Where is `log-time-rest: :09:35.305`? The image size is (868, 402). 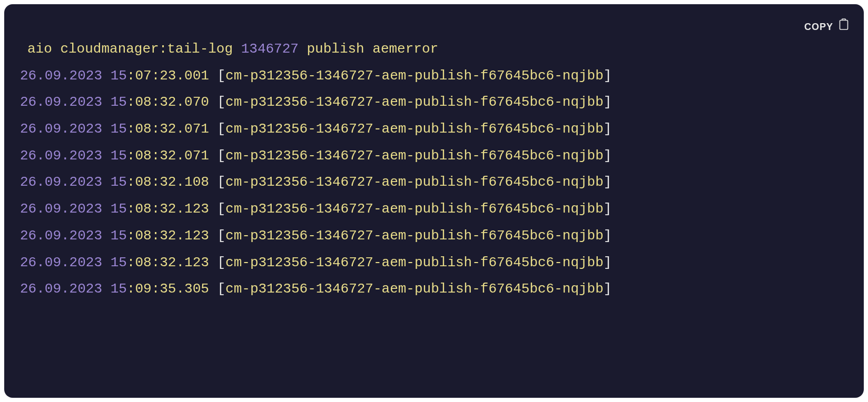 log-time-rest: :09:35.305 is located at coordinates (168, 289).